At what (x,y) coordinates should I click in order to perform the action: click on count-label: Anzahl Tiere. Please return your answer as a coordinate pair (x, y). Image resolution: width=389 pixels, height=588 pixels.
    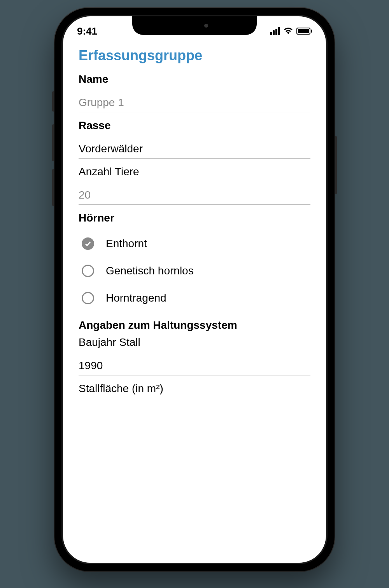
    Looking at the image, I should click on (194, 172).